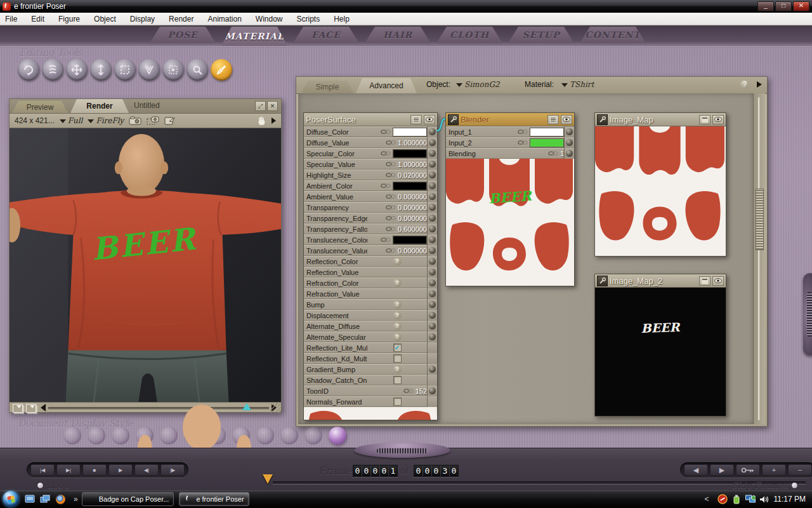  I want to click on prev-keyframe-icon: ◀, so click(696, 470).